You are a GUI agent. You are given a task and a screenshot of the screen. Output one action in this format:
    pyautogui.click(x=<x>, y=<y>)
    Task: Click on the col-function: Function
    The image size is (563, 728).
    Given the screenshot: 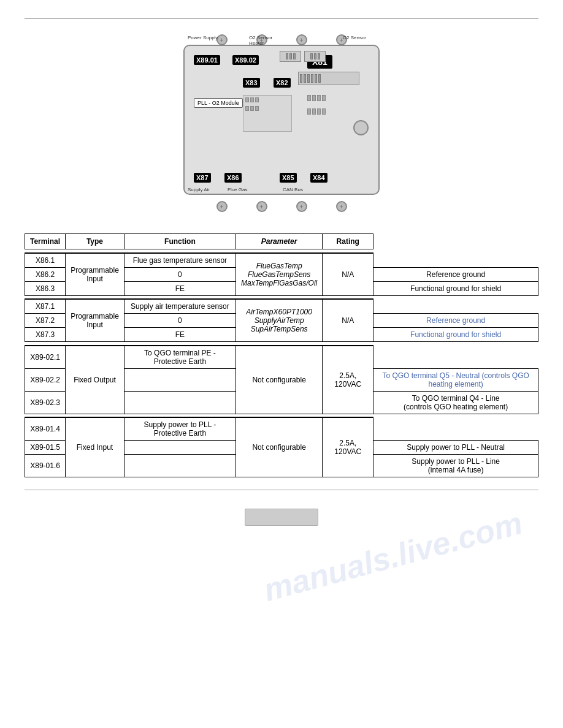 What is the action you would take?
    pyautogui.click(x=180, y=241)
    